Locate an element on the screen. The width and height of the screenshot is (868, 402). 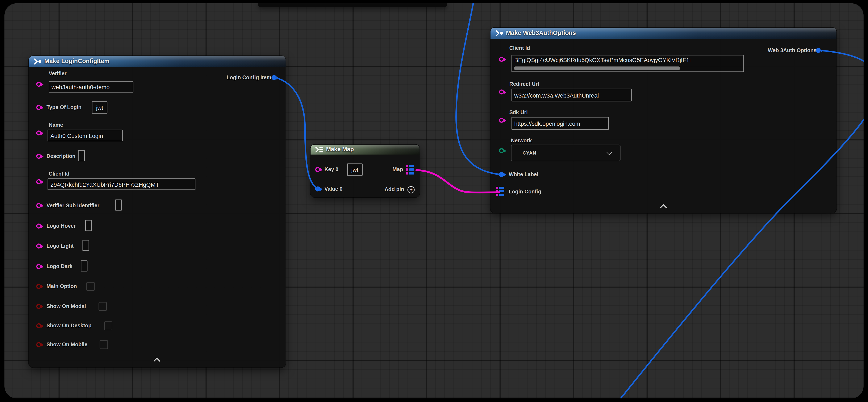
network-label: Network is located at coordinates (521, 141).